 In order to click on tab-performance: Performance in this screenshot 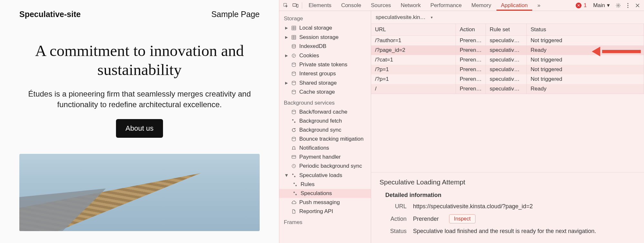, I will do `click(446, 5)`.